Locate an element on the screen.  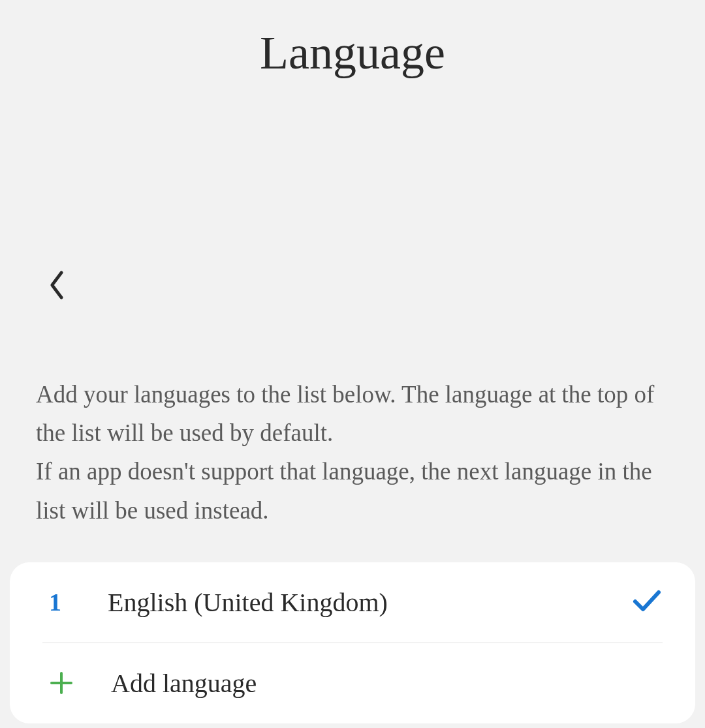
language-name: English (United Kingdom) is located at coordinates (360, 603).